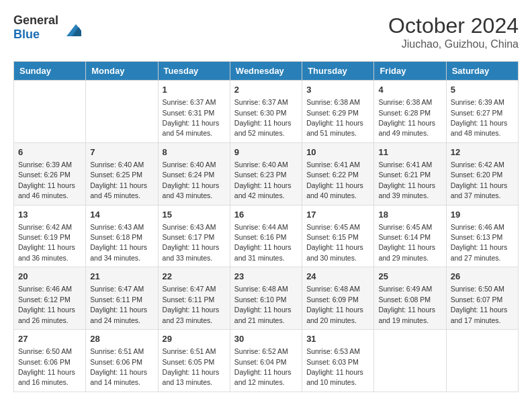 Image resolution: width=532 pixels, height=411 pixels. What do you see at coordinates (266, 361) in the screenshot?
I see `calendar-week-4: 27Sunrise: 6:50 AM Sunset: 6:06 PM Dayli…` at bounding box center [266, 361].